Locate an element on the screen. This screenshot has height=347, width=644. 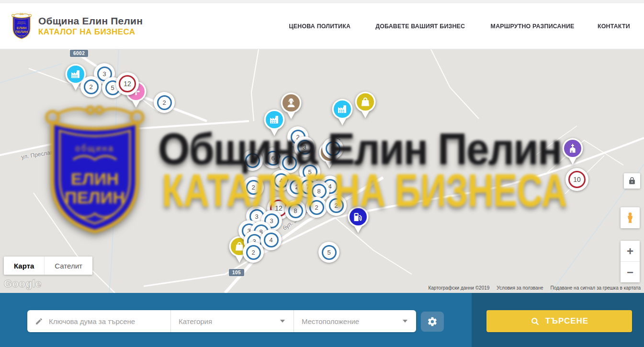
zoom-in-button: + is located at coordinates (630, 251).